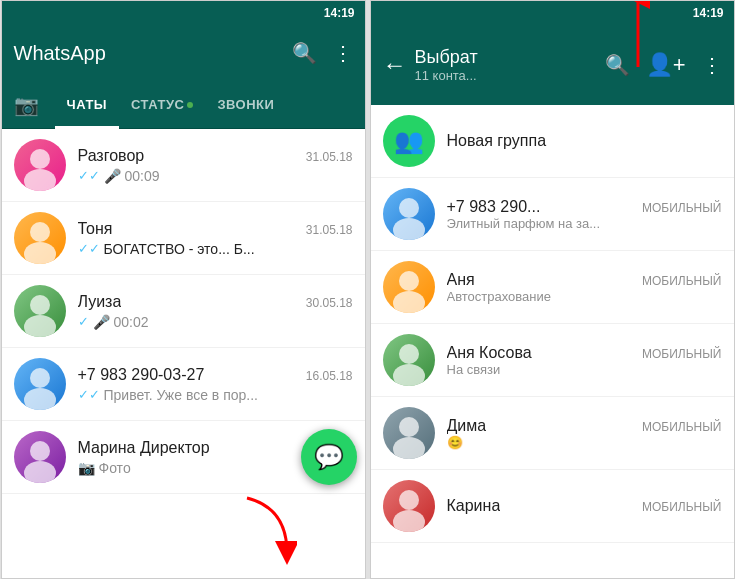 This screenshot has height=579, width=735. I want to click on chat-preview: ✓✓ 🎤 00:09, so click(216, 176).